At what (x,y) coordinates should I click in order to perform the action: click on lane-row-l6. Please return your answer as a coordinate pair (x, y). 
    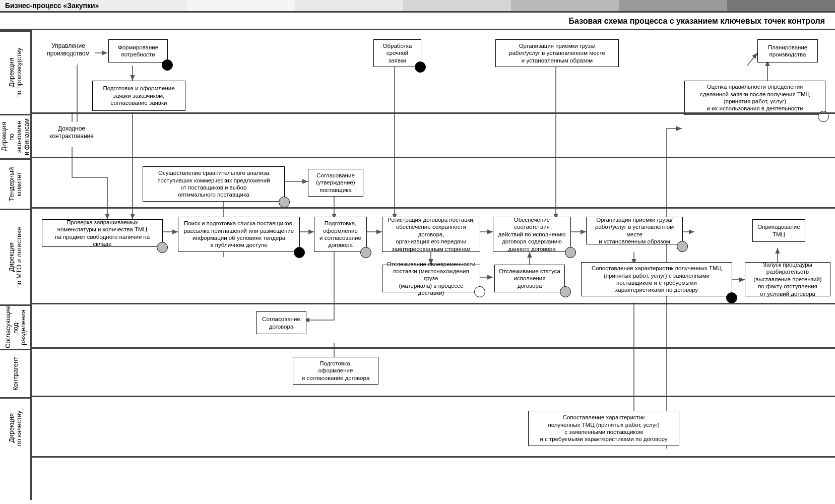
    Looking at the image, I should click on (433, 373).